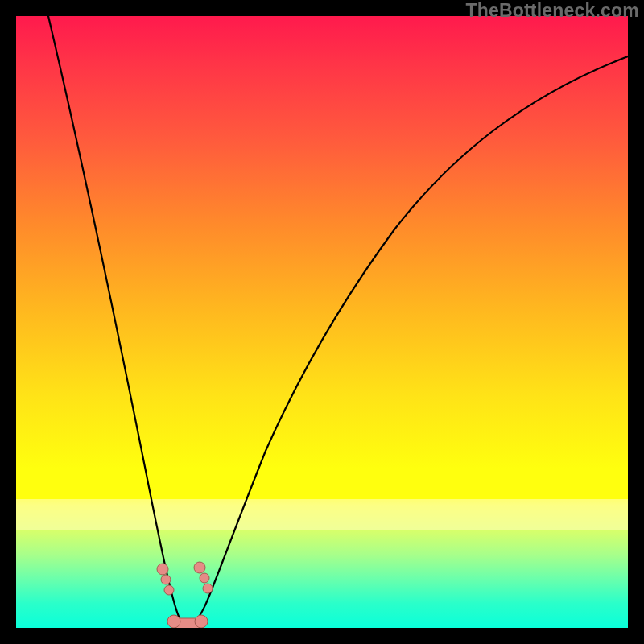 This screenshot has height=644, width=644. Describe the element at coordinates (185, 595) in the screenshot. I see `optimal-markers` at that location.